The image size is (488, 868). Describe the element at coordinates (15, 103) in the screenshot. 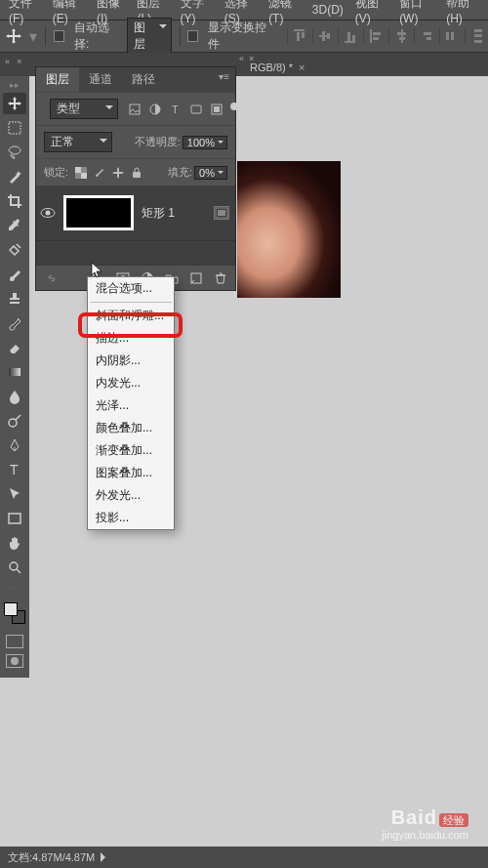

I see `move-tool` at that location.